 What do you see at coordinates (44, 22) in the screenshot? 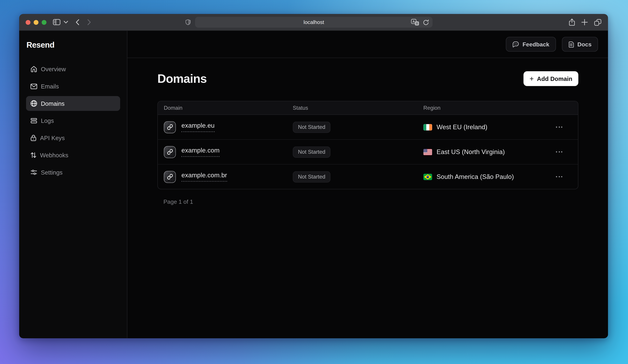
I see `zoom-window-button` at bounding box center [44, 22].